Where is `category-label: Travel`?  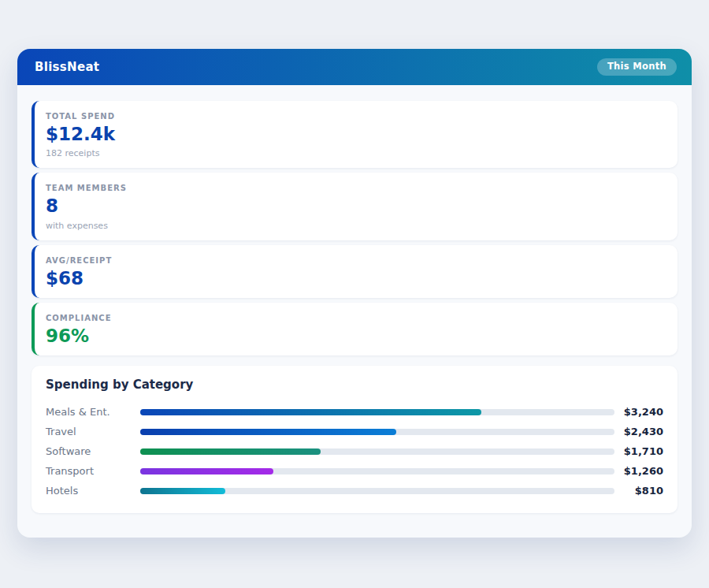 category-label: Travel is located at coordinates (93, 432).